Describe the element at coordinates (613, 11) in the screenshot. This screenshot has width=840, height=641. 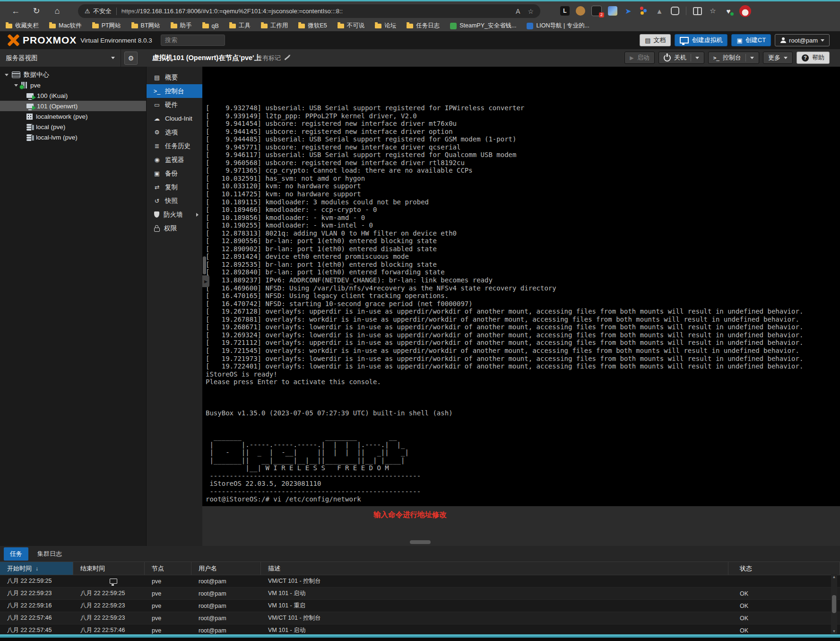
I see `photos-extension-icon` at that location.